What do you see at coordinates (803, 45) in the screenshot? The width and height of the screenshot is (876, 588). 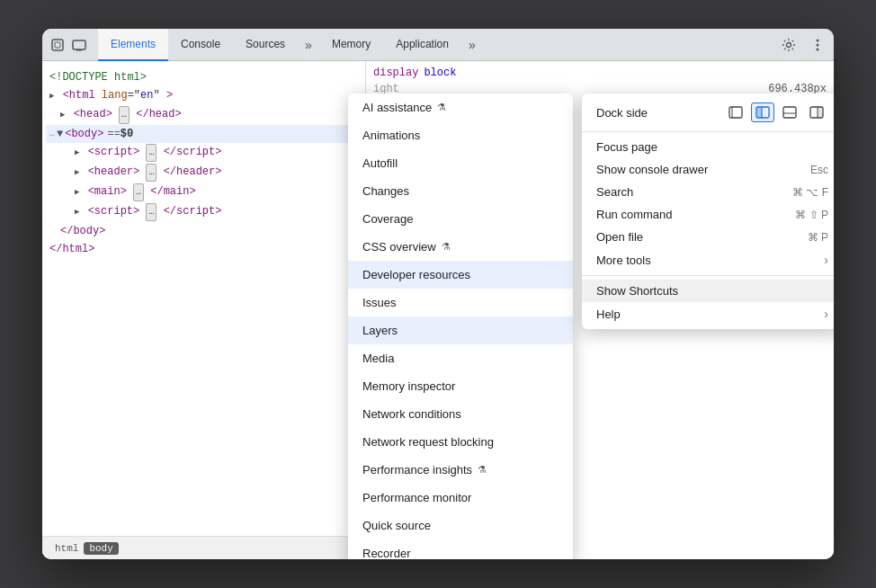 I see `tab-right-icons` at bounding box center [803, 45].